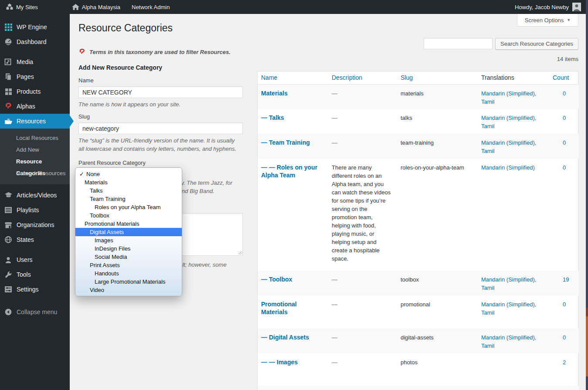 The image size is (588, 390). Describe the element at coordinates (35, 312) in the screenshot. I see `collapse-menu-button: Collapse menu` at that location.